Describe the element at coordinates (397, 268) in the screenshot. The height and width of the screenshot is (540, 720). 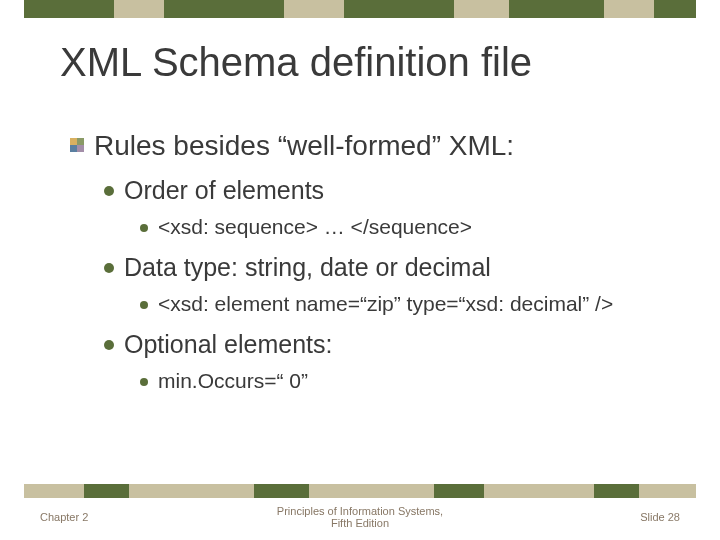
I see `bullet-level2: Data type: string, date or decimal` at that location.